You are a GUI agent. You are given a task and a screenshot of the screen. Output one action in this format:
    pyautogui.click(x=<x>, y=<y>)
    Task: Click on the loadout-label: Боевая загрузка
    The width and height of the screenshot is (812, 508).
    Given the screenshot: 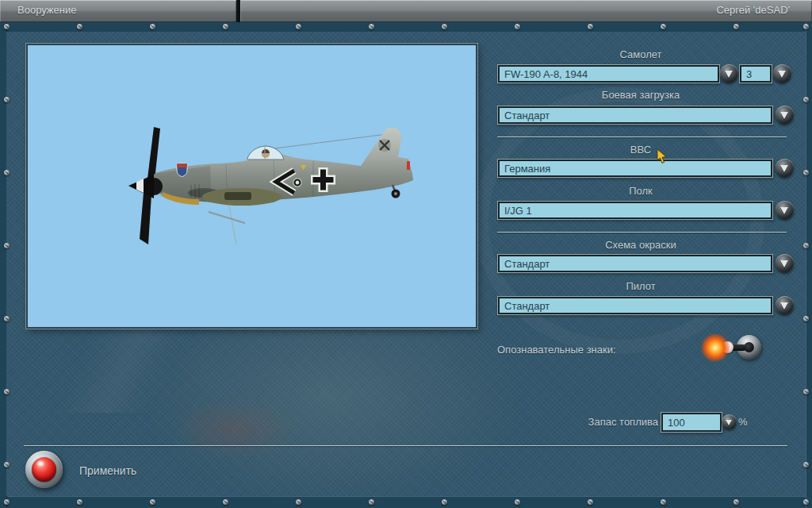 What is the action you would take?
    pyautogui.click(x=641, y=95)
    